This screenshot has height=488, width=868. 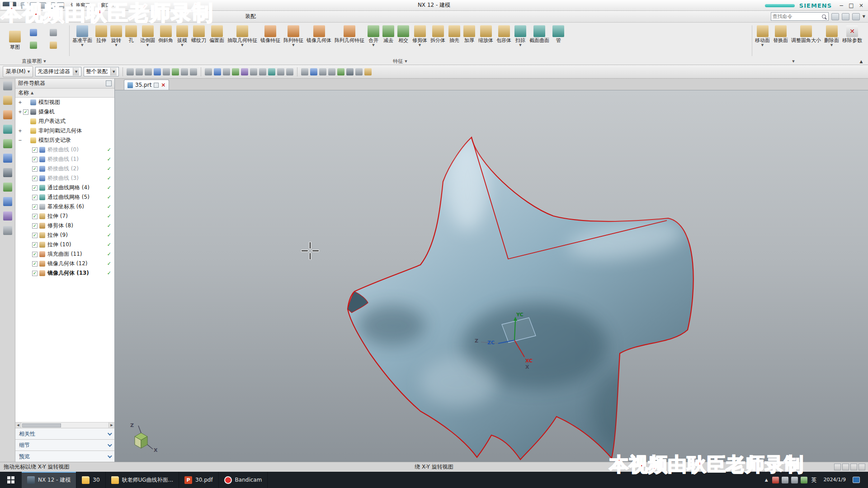 What do you see at coordinates (814, 480) in the screenshot?
I see `input-language-indicator: 英` at bounding box center [814, 480].